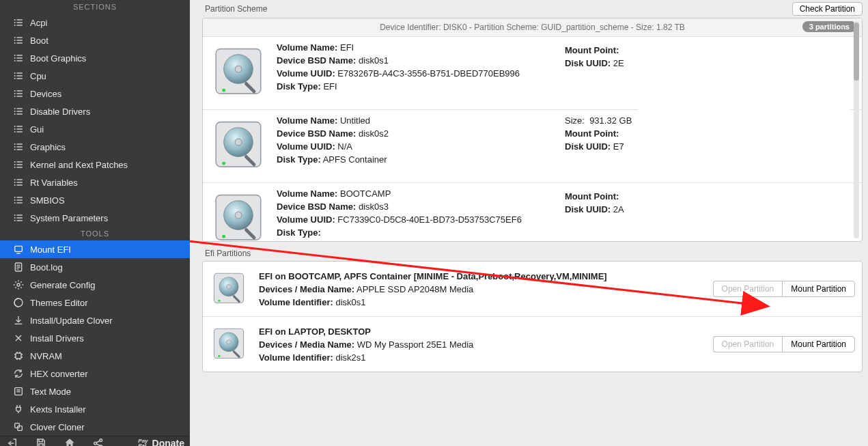 This screenshot has width=868, height=446. What do you see at coordinates (12, 441) in the screenshot?
I see `logout-icon` at bounding box center [12, 441].